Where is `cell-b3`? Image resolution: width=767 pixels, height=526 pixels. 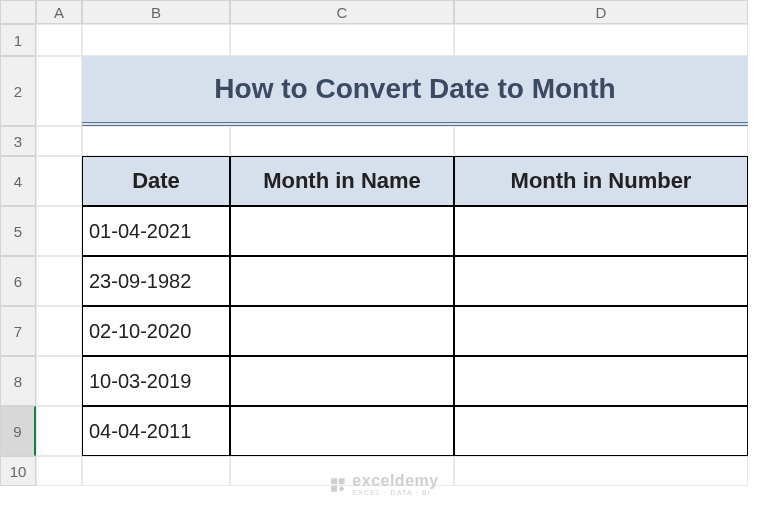
cell-b3 is located at coordinates (156, 141).